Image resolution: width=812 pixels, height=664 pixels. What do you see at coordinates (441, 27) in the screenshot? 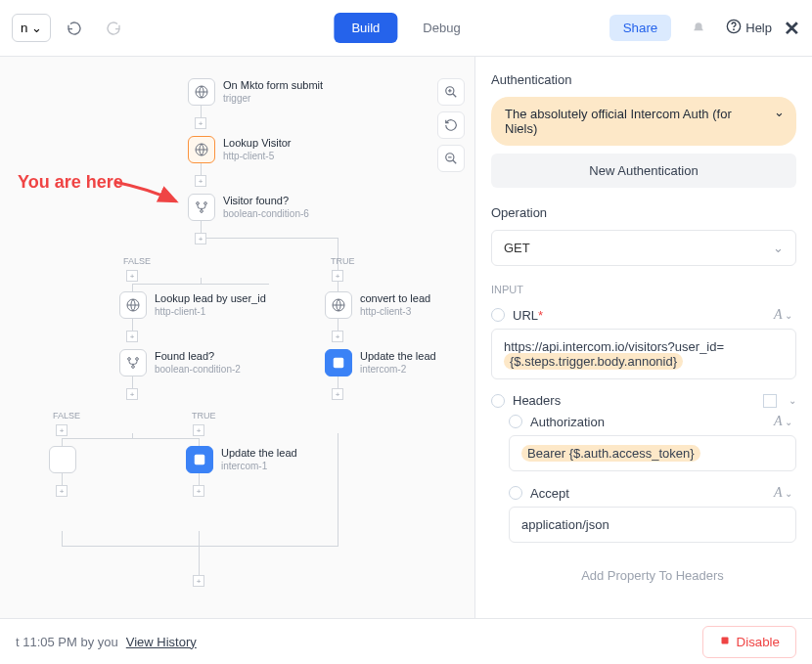
I see `tab-debug: Debug` at bounding box center [441, 27].